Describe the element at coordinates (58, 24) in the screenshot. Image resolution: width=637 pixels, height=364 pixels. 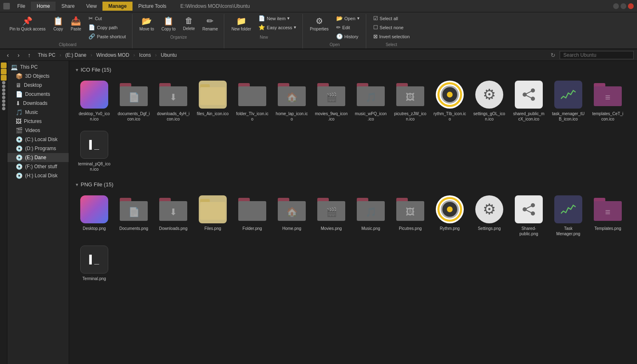
I see `copy-button: 📋 Copy` at that location.